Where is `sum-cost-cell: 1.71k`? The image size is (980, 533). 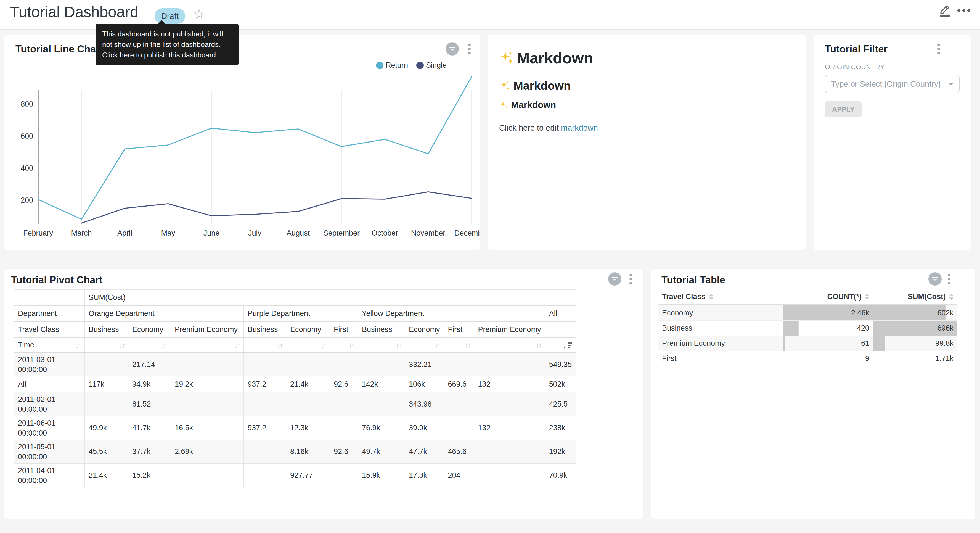 sum-cost-cell: 1.71k is located at coordinates (915, 359).